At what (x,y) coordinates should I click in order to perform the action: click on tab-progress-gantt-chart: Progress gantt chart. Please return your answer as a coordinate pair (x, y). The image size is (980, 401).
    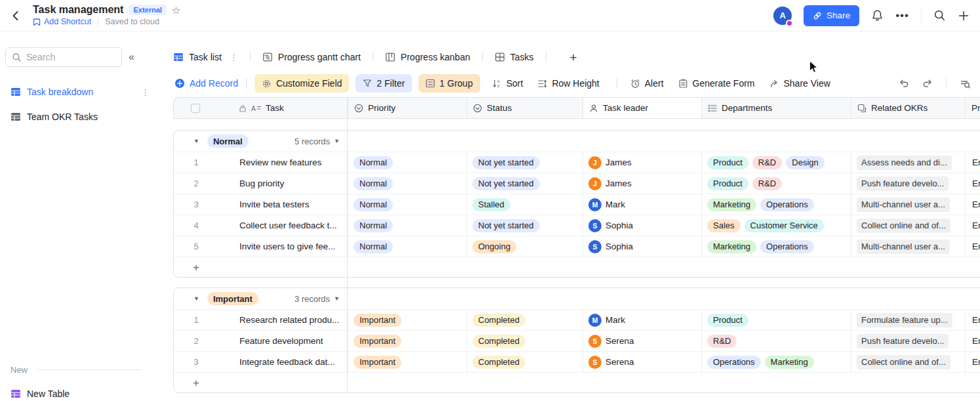
    Looking at the image, I should click on (312, 57).